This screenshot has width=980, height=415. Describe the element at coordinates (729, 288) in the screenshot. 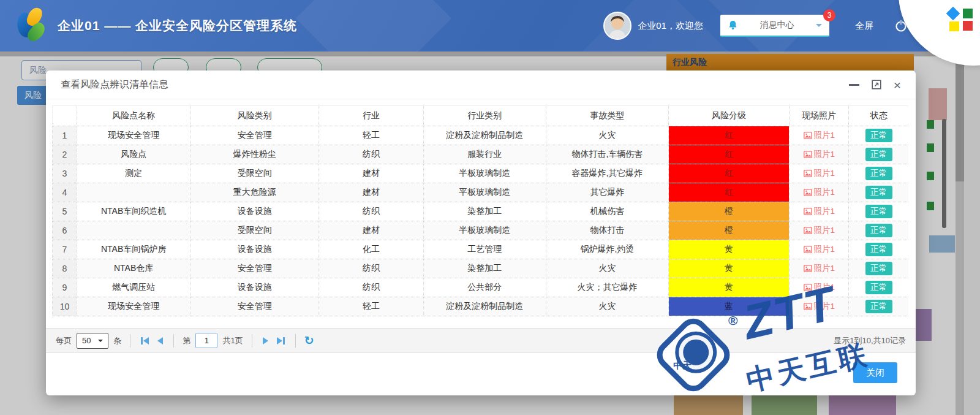

I see `risk-grade-cell: 黄` at that location.